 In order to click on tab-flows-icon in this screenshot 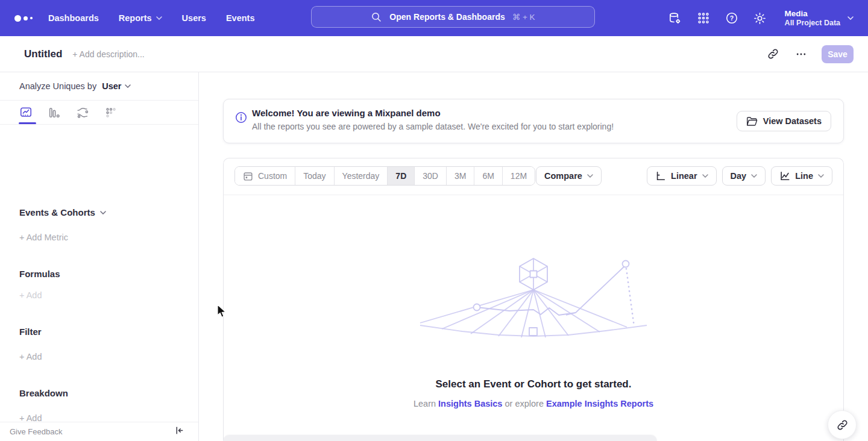, I will do `click(83, 113)`.